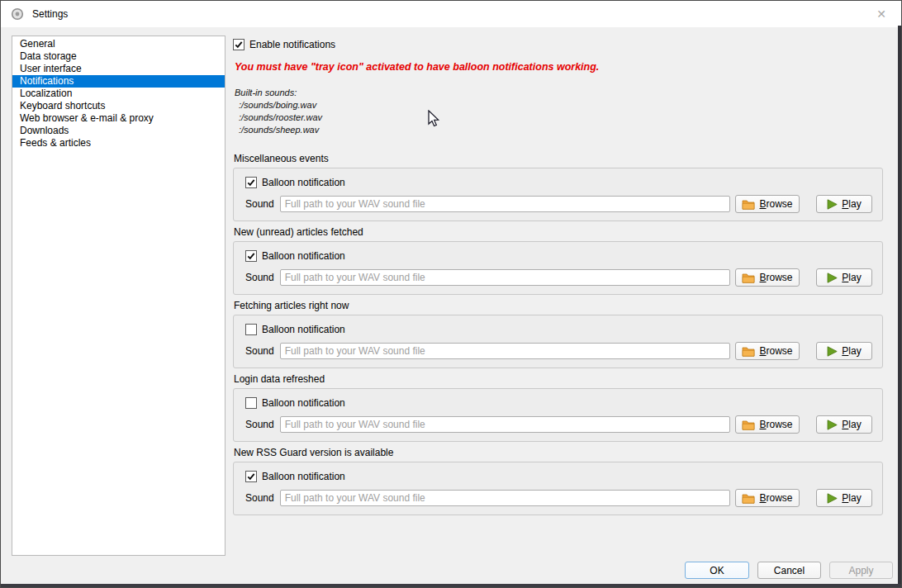  I want to click on notification-group: New (unread) articles fetched Balloon no…, so click(558, 260).